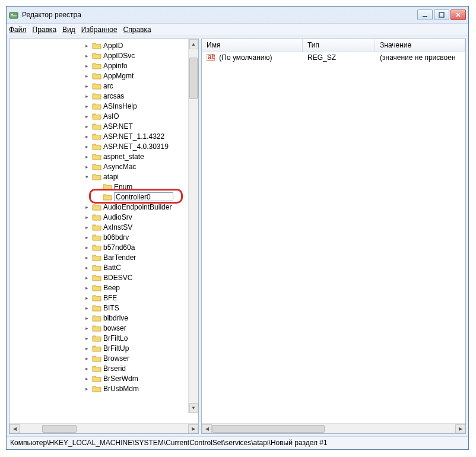 The height and width of the screenshot is (457, 476). Describe the element at coordinates (104, 338) in the screenshot. I see `tree-item: ▸BrFiltLo` at that location.